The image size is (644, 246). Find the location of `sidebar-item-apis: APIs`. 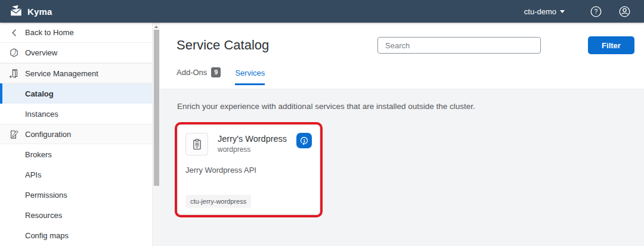

sidebar-item-apis: APIs is located at coordinates (76, 175).